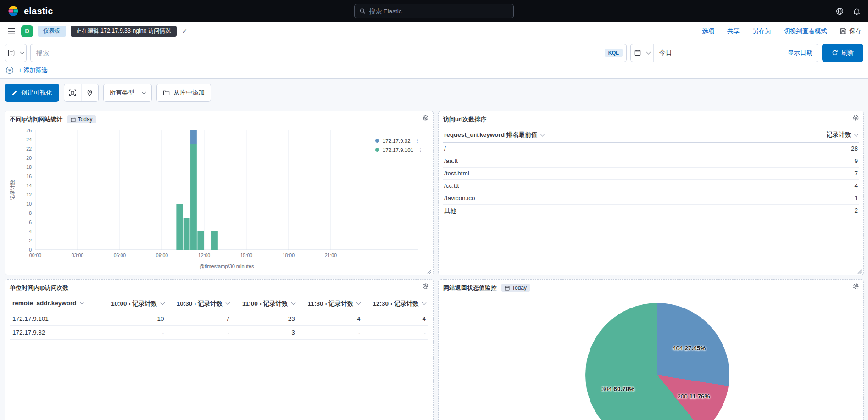  Describe the element at coordinates (134, 304) in the screenshot. I see `column-header: 10:00 › 记录计数` at that location.